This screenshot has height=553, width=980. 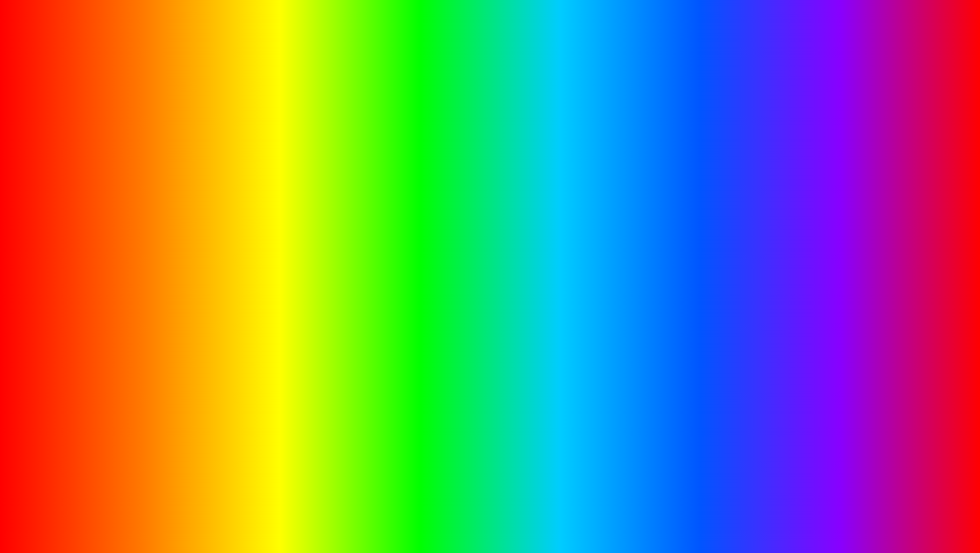 What do you see at coordinates (216, 136) in the screenshot?
I see `left-window-titlebar: ☰ Project New World ⋮ 🔍 ✕` at bounding box center [216, 136].